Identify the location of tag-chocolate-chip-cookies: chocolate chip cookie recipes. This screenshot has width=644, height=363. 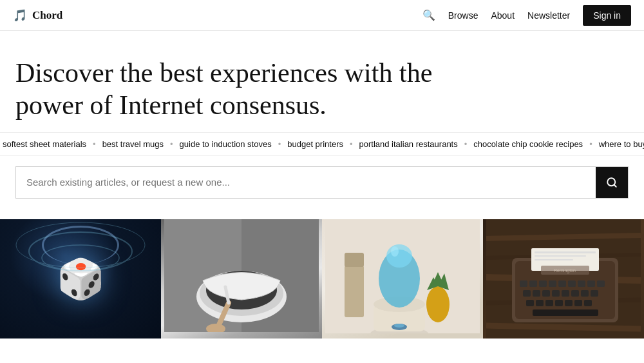
(528, 144).